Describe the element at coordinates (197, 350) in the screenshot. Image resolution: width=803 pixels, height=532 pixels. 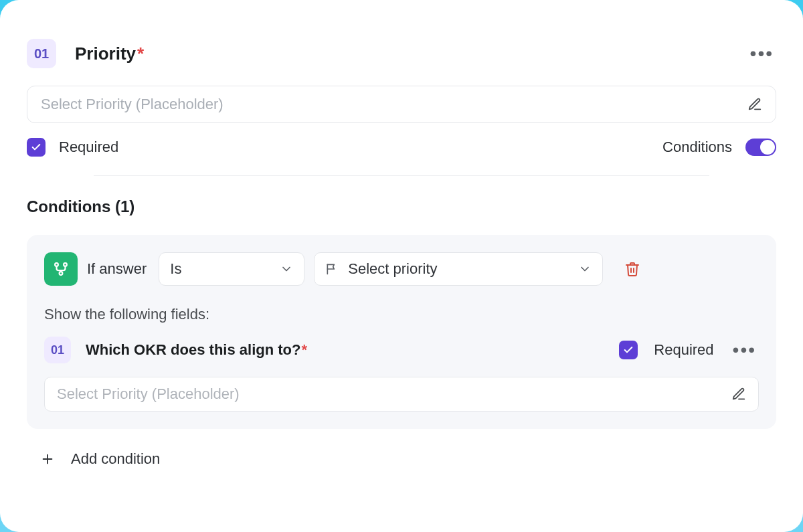
I see `nested-field-title: Which OKR does this align to?*` at that location.